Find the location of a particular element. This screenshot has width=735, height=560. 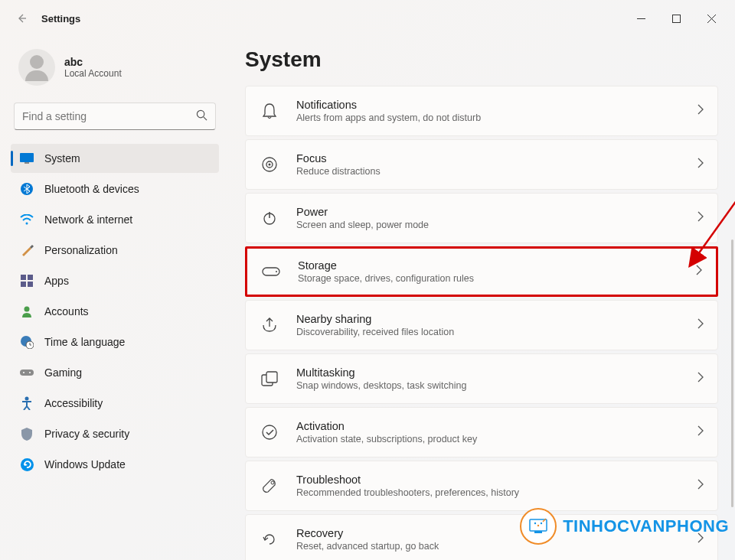

card-storage: StorageStorage space, drives, configurat… is located at coordinates (482, 272).